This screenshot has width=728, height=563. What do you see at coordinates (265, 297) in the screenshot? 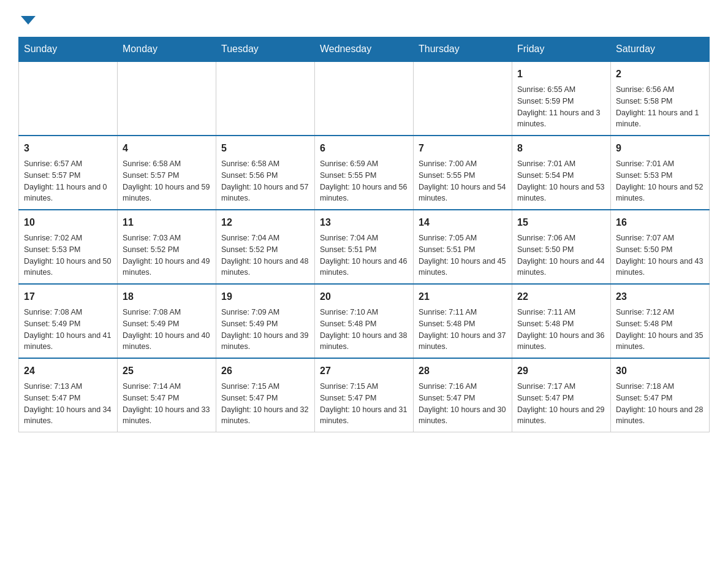
I see `day-number: 19` at bounding box center [265, 297].